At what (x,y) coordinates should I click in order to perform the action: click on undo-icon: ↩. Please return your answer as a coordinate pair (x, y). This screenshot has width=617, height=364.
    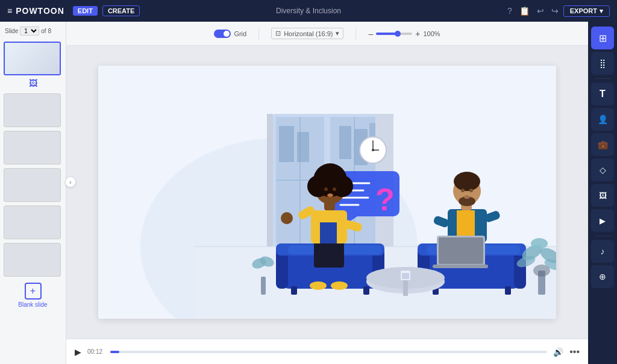
    Looking at the image, I should click on (540, 11).